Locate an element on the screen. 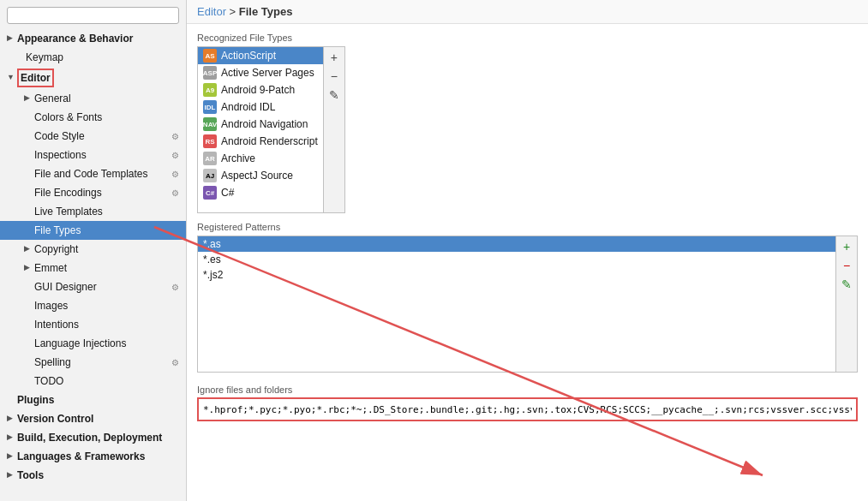 Image resolution: width=868 pixels, height=501 pixels. sidebar-item-label: Images is located at coordinates (51, 306).